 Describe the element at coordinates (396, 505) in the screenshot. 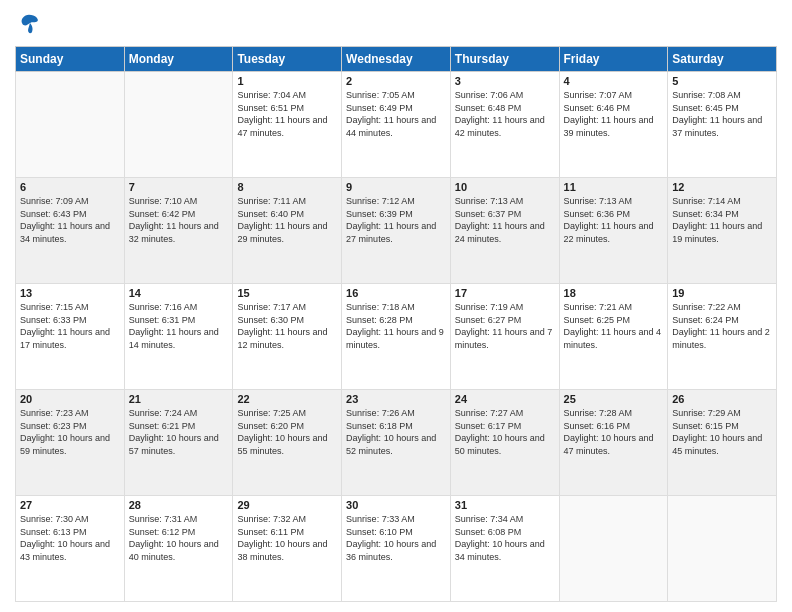

I see `day-number: 30` at that location.